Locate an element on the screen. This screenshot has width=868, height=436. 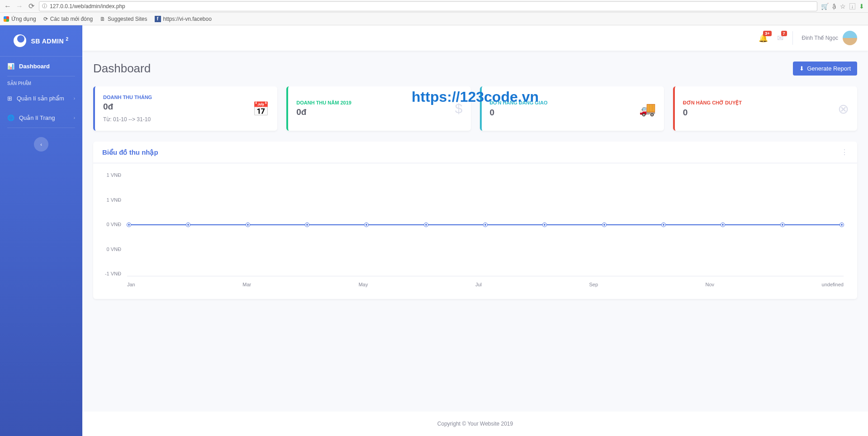
url-text: 127.0.0.1/web/admin/index.php is located at coordinates (88, 6).